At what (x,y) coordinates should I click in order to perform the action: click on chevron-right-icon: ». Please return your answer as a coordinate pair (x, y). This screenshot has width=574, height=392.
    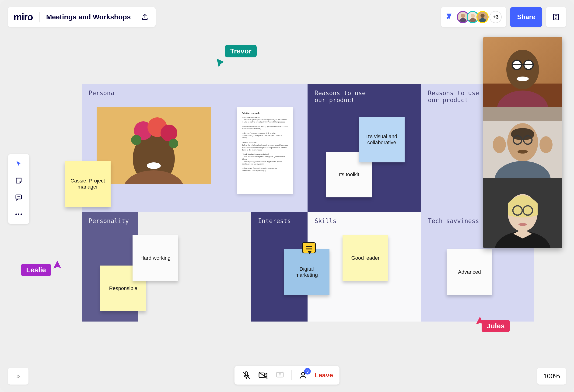
    Looking at the image, I should click on (18, 376).